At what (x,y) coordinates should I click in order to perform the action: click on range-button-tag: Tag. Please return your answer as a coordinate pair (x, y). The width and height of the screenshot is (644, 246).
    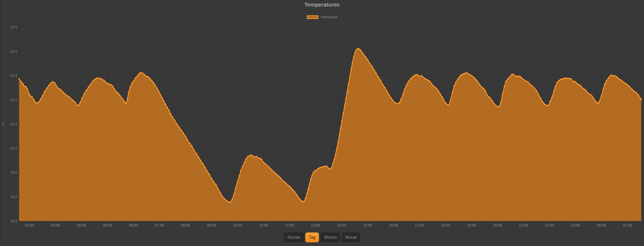
    Looking at the image, I should click on (312, 237).